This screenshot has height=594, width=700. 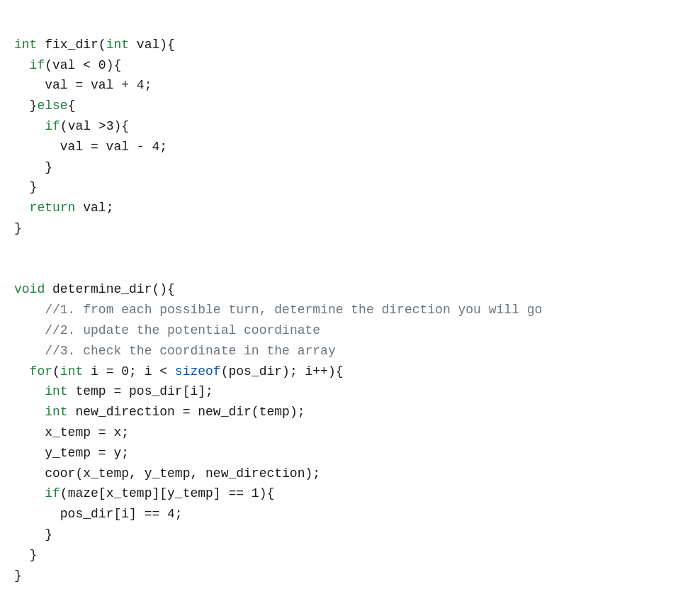 I want to click on code-line-19: y_temp = y;, so click(x=72, y=453).